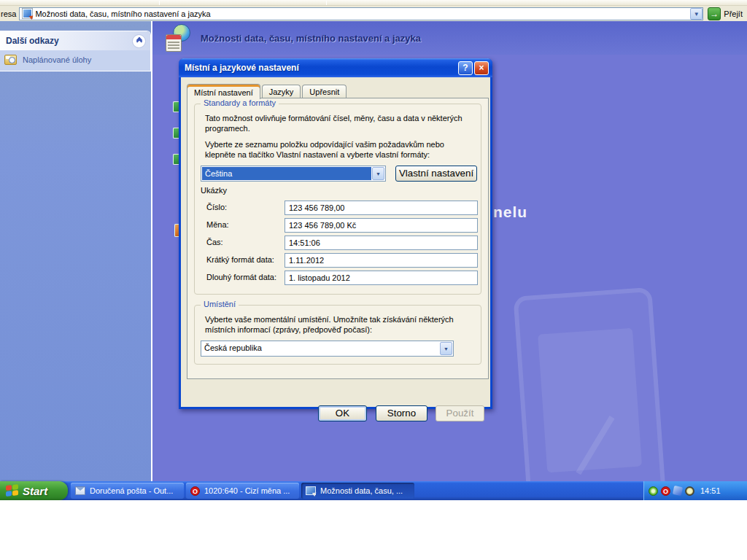  I want to click on page-title: Možnosti data, času, místního nastavení …, so click(311, 38).